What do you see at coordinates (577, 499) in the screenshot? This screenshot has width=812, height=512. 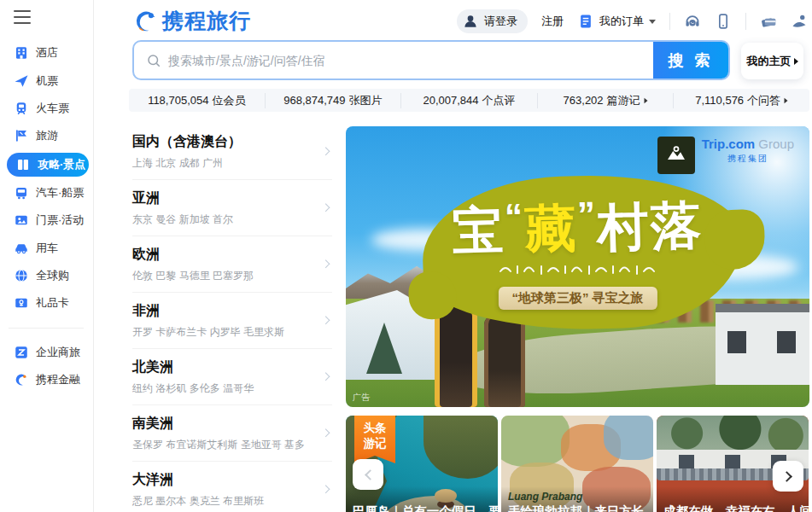 I see `card-caption: 手绘琅勃拉邦｜来日方长，...` at bounding box center [577, 499].